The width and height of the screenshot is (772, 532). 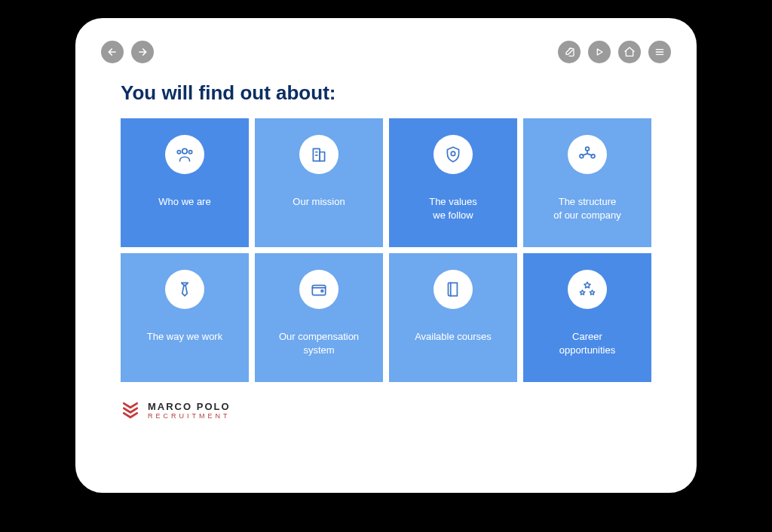 What do you see at coordinates (142, 52) in the screenshot?
I see `arrow-right-icon` at bounding box center [142, 52].